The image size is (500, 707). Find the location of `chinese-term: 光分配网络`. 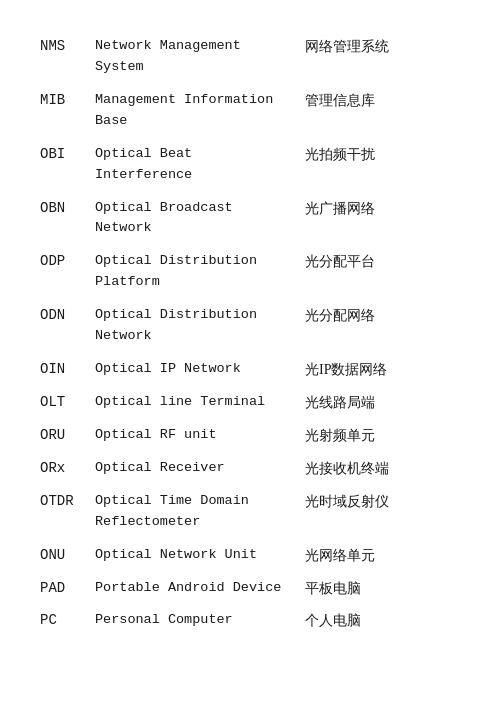

chinese-term: 光分配网络 is located at coordinates (382, 315).